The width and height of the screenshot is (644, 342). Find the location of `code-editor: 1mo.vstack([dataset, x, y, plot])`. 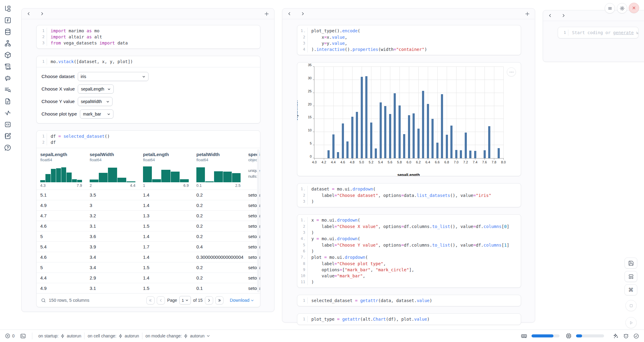

code-editor: 1mo.vstack([dataset, x, y, plot]) is located at coordinates (148, 62).